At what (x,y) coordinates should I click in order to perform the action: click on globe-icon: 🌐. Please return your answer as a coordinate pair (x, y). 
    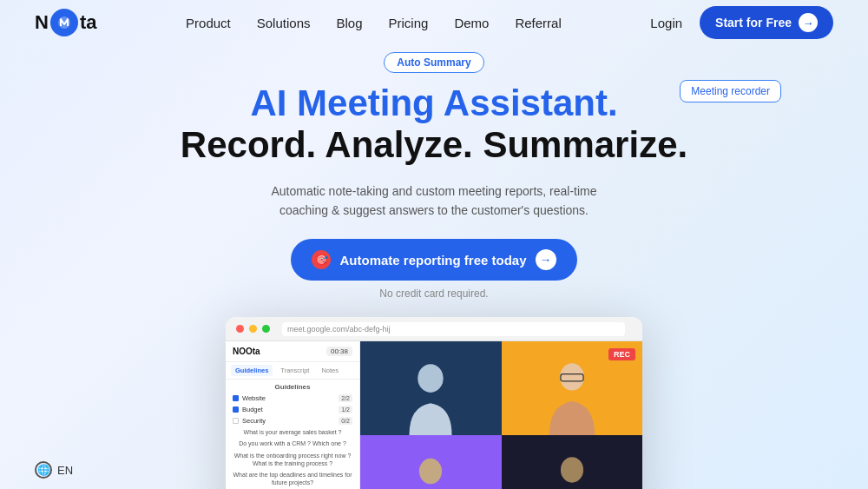
    Looking at the image, I should click on (43, 470).